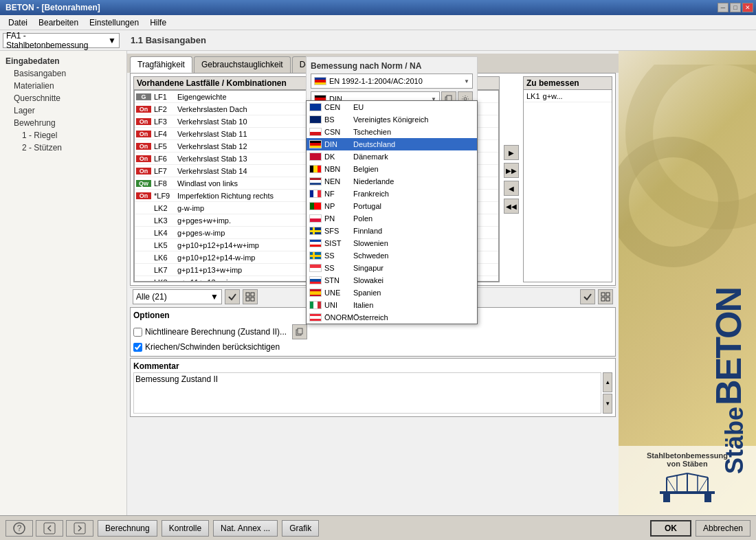  Describe the element at coordinates (337, 280) in the screenshot. I see `dd-code-stn: STN` at that location.